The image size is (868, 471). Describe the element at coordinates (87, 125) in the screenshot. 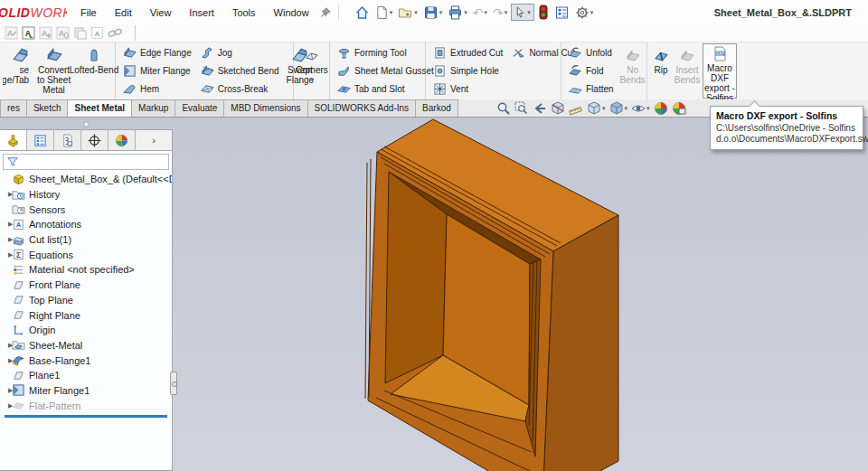

I see `panel-splitter-handle` at that location.